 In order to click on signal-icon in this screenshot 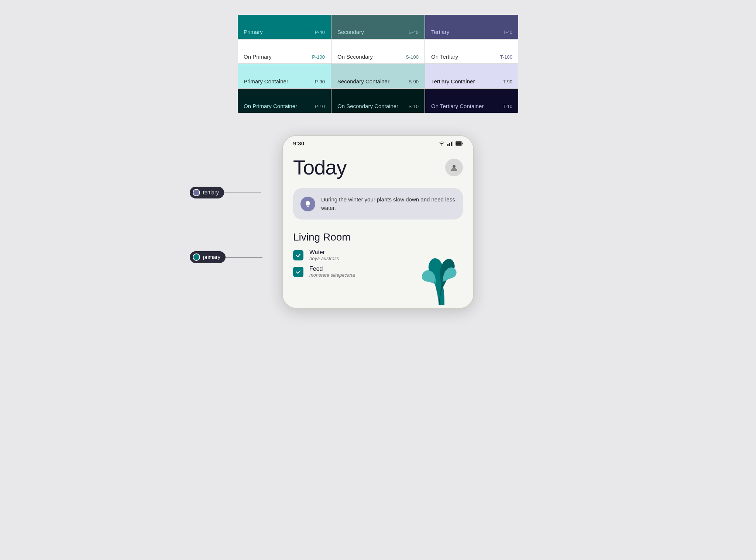, I will do `click(450, 144)`.